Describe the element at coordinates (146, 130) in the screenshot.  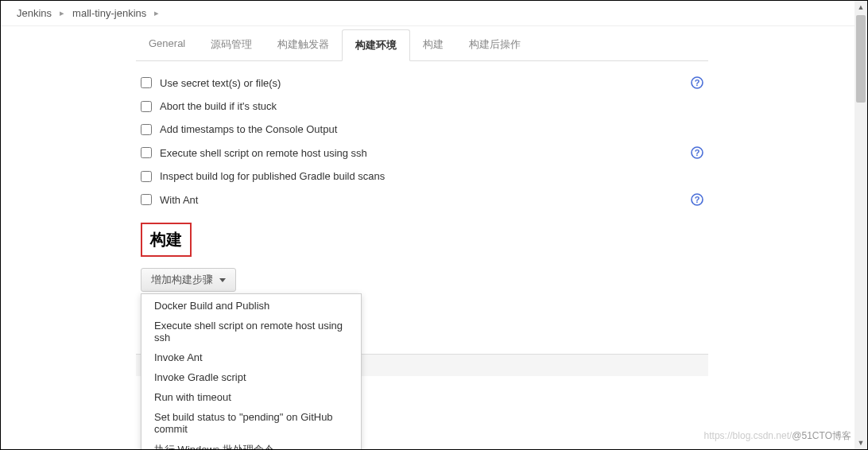
I see `checkbox-timestamps` at that location.